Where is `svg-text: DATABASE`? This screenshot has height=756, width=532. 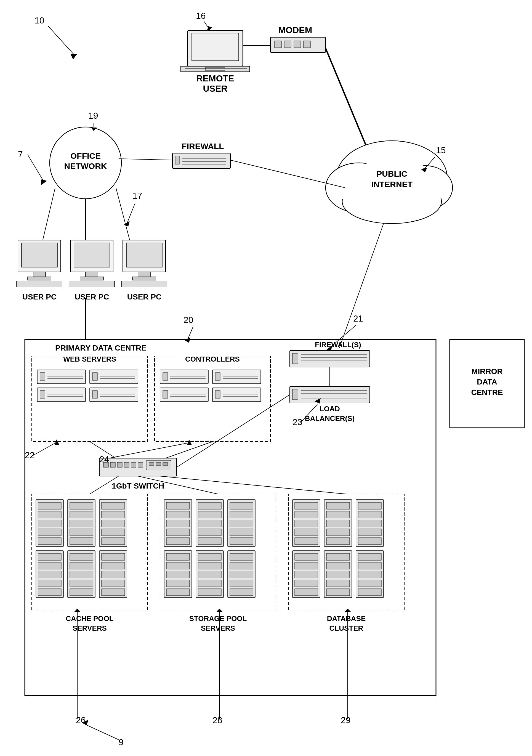 svg-text: DATABASE is located at coordinates (346, 618).